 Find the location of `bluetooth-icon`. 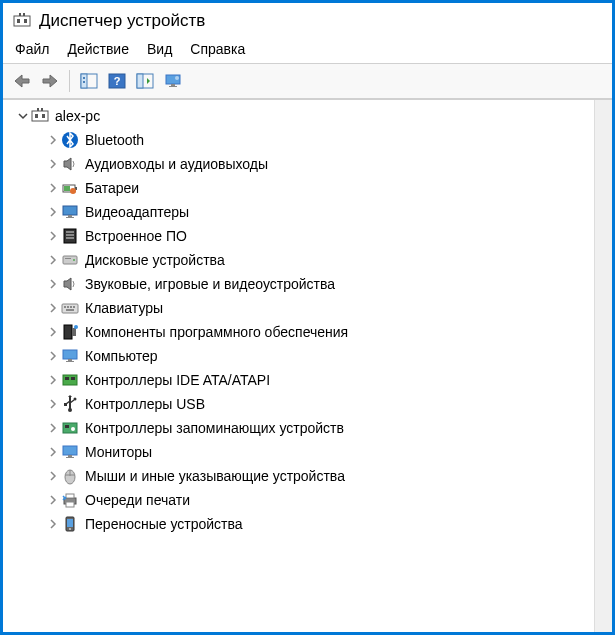

bluetooth-icon is located at coordinates (70, 140).